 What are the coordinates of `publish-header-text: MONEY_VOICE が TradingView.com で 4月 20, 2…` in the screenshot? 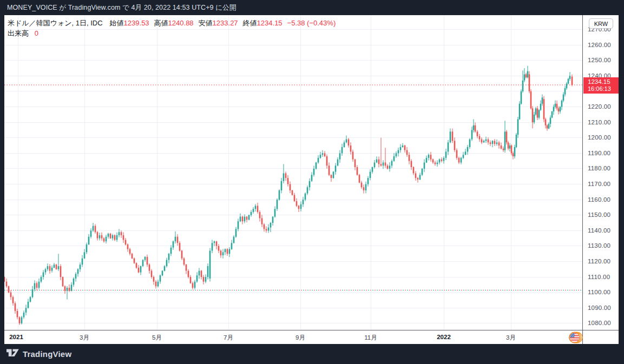 It's located at (121, 8).